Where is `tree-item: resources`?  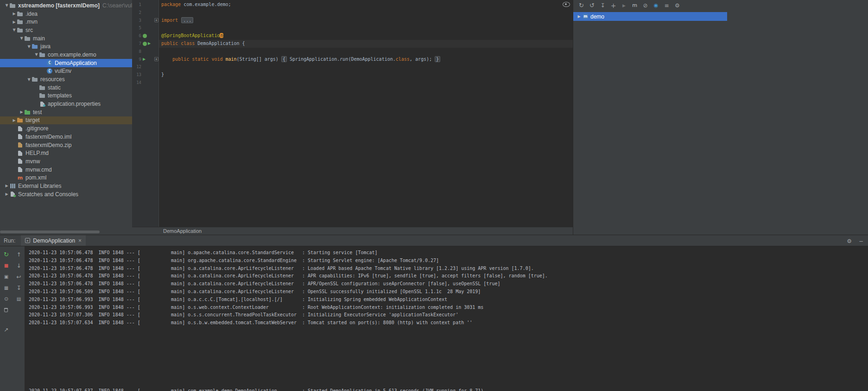
tree-item: resources is located at coordinates (66, 79).